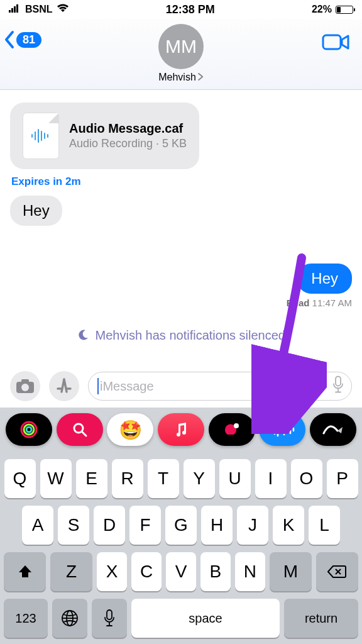 This screenshot has height=644, width=362. Describe the element at coordinates (220, 386) in the screenshot. I see `message-input: iMessage` at that location.